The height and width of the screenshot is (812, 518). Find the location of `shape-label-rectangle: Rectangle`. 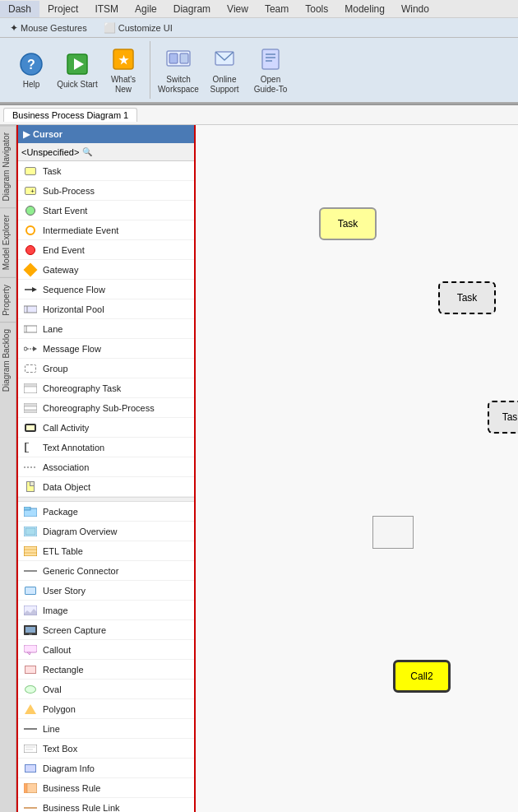

shape-label-rectangle: Rectangle is located at coordinates (63, 670).